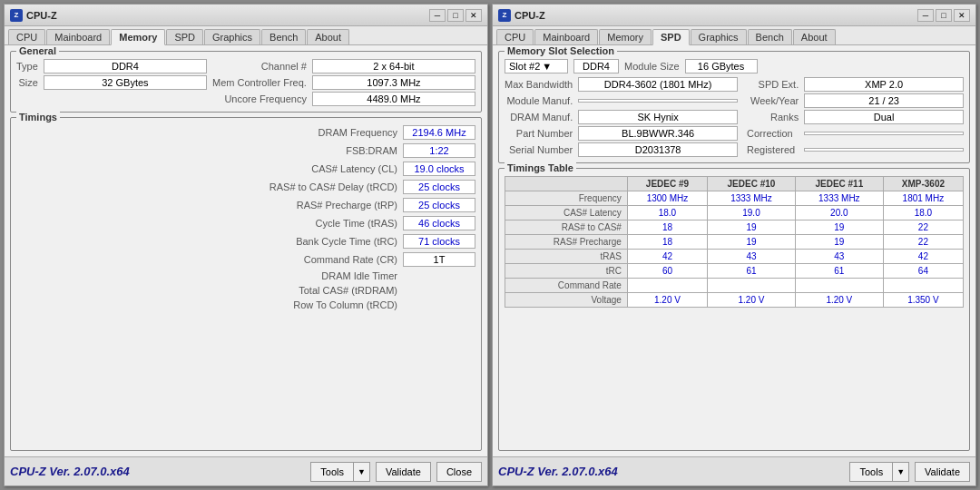  I want to click on row-trp-j9: 18, so click(667, 242).